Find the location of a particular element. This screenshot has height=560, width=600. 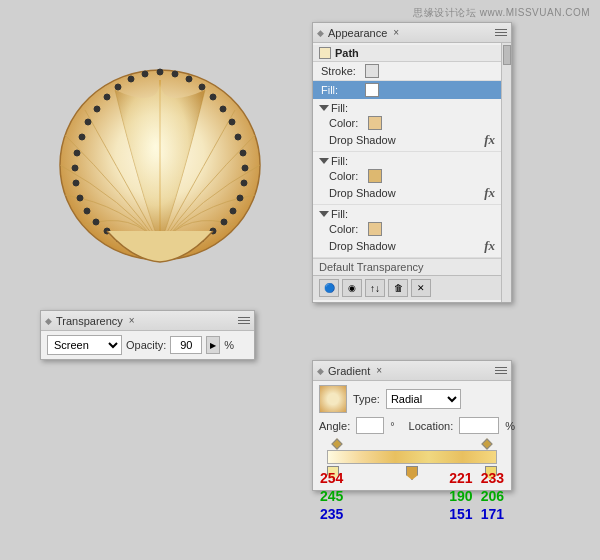

right-green2-value: 206 is located at coordinates (492, 496).